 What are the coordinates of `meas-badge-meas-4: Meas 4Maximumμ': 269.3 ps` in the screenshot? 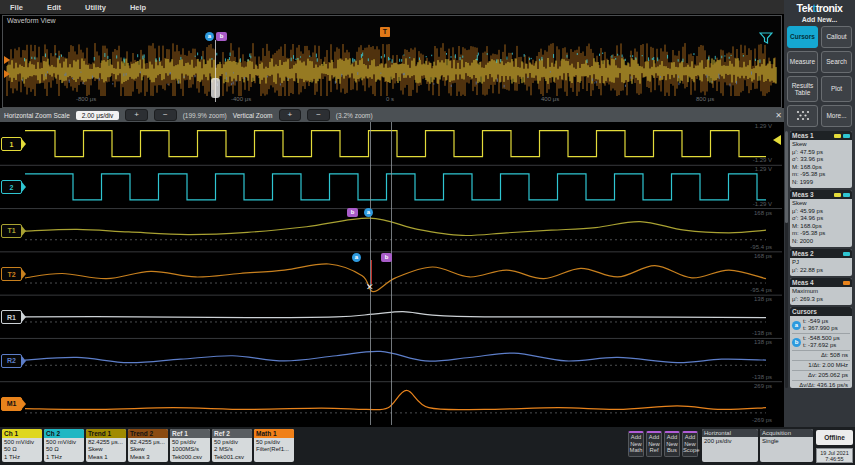 It's located at (821, 292).